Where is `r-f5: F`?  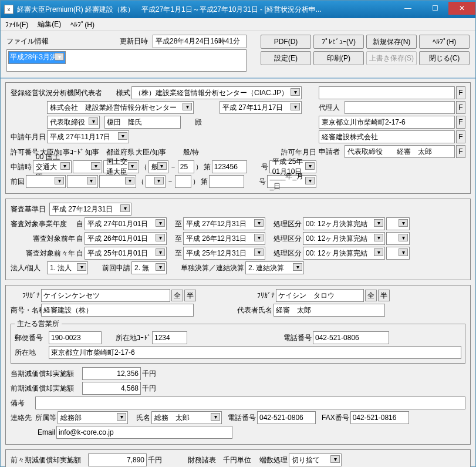 r-f5: F is located at coordinates (461, 152).